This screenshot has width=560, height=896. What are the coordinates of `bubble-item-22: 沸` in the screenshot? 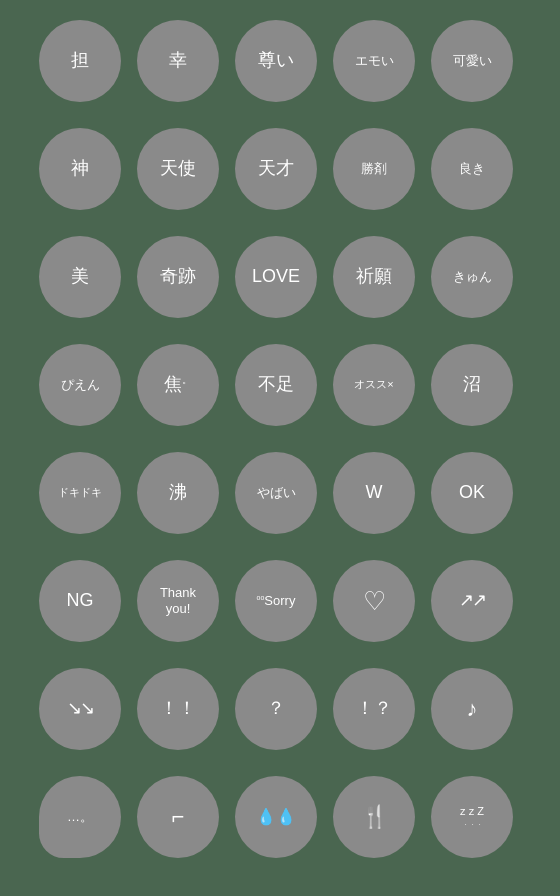 It's located at (178, 493).